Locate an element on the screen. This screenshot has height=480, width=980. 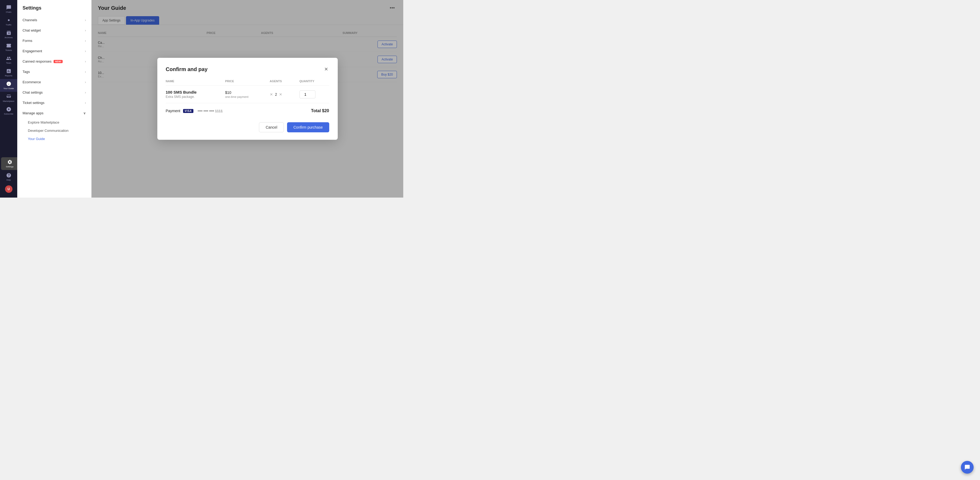
nav-item-channels: Channels › is located at coordinates (54, 20).